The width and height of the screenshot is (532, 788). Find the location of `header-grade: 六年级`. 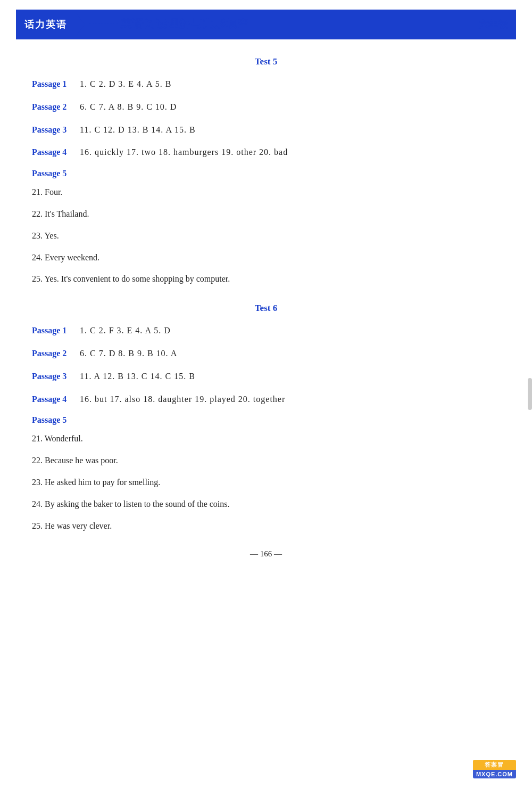

header-grade: 六年级 is located at coordinates (494, 24).